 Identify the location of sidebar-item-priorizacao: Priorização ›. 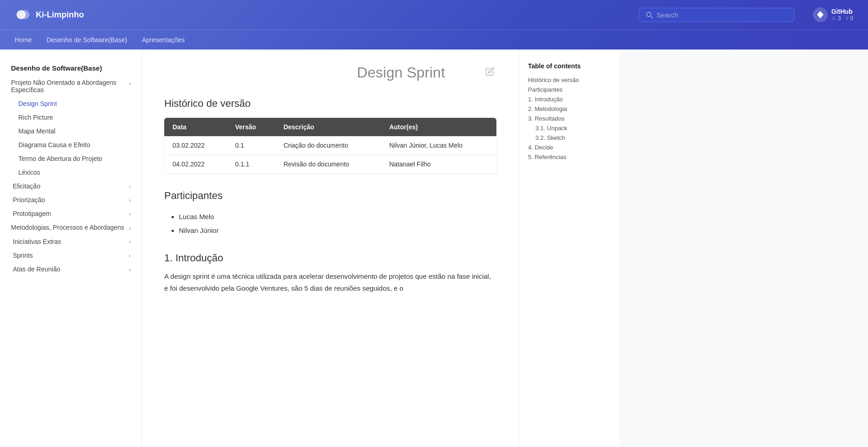
(71, 200).